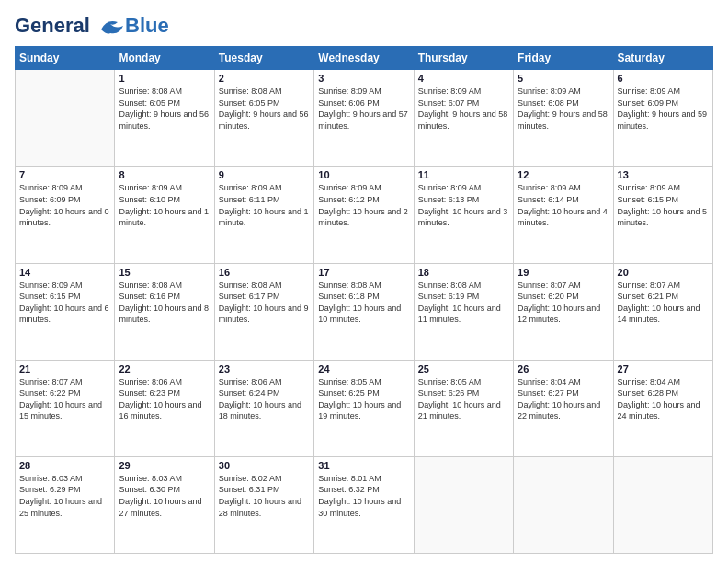 The image size is (728, 563). I want to click on header-saturday: Saturday, so click(663, 59).